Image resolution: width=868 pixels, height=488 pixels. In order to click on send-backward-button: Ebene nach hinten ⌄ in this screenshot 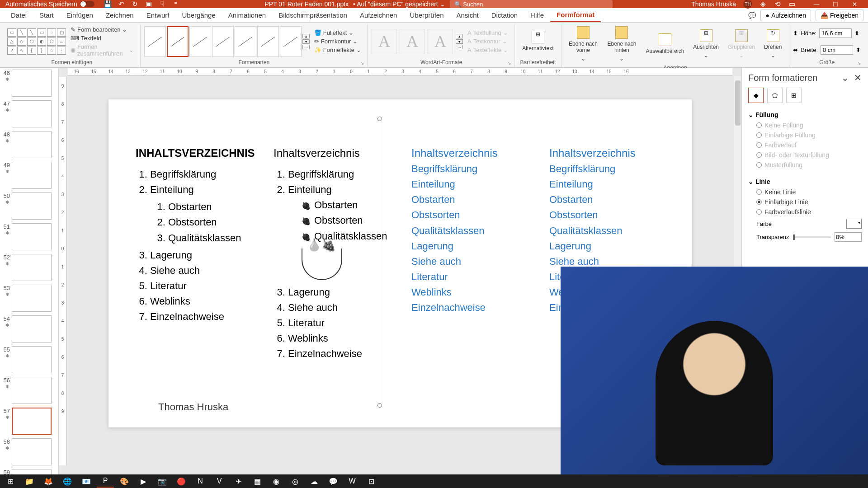, I will do `click(622, 44)`.